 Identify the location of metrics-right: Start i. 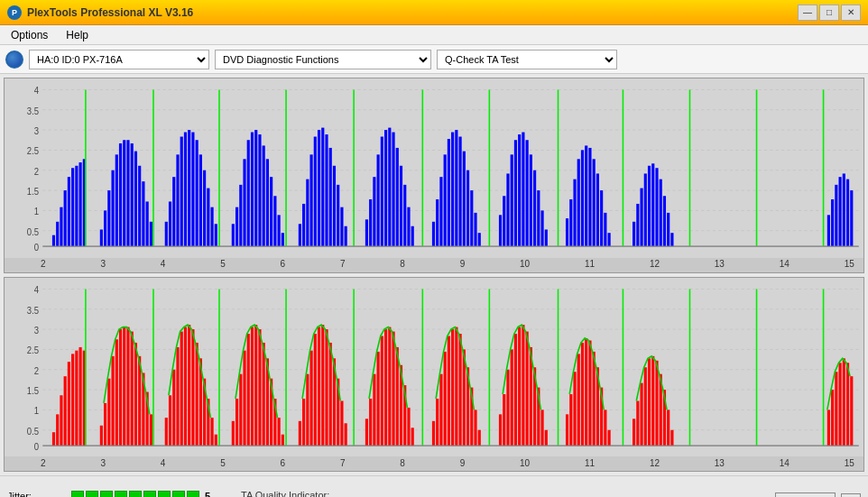
(817, 495).